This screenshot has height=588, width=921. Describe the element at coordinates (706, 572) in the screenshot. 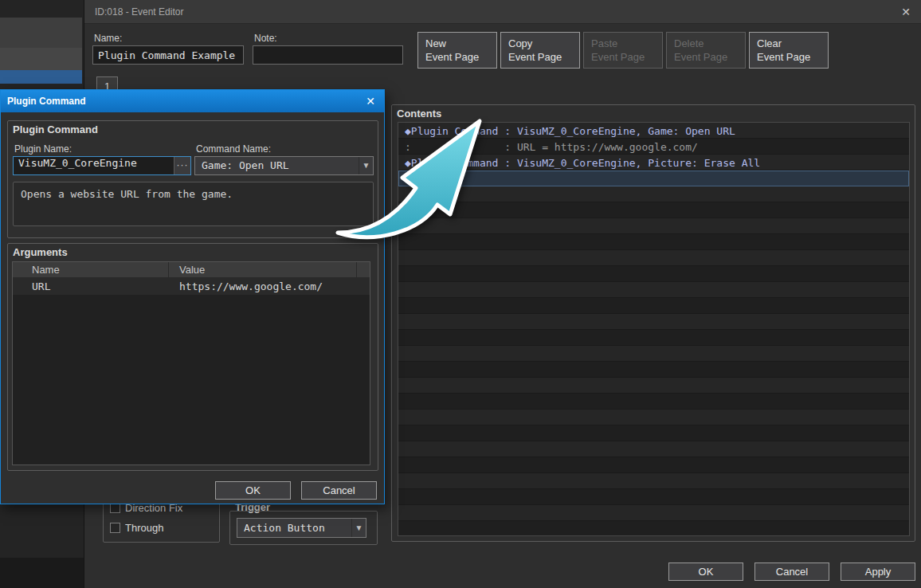

I see `ok-button: OK` at that location.